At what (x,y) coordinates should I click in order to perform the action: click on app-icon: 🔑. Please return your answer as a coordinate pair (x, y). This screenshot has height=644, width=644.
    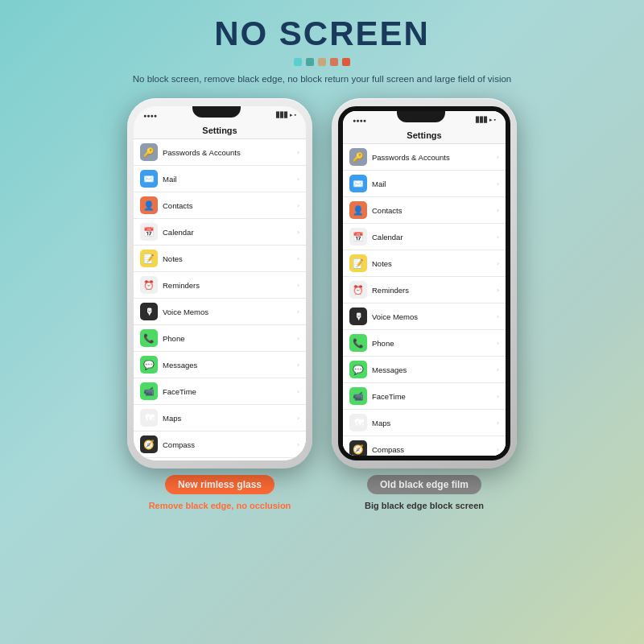
    Looking at the image, I should click on (149, 152).